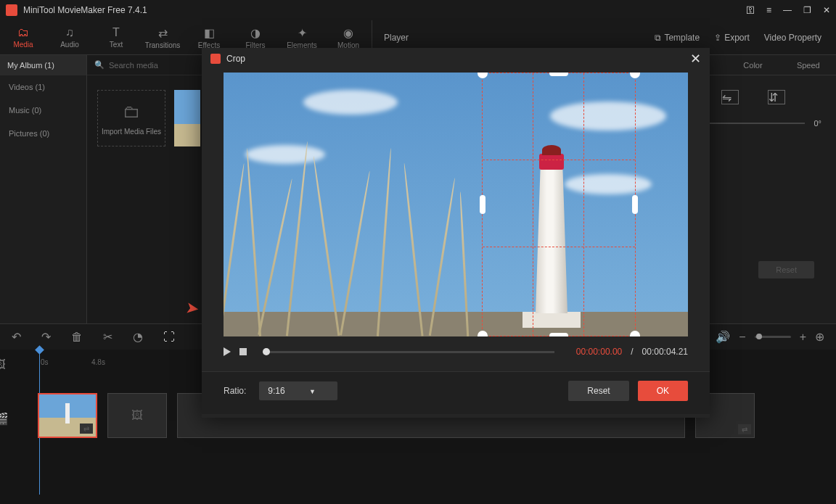  I want to click on media-thumbnail, so click(187, 118).